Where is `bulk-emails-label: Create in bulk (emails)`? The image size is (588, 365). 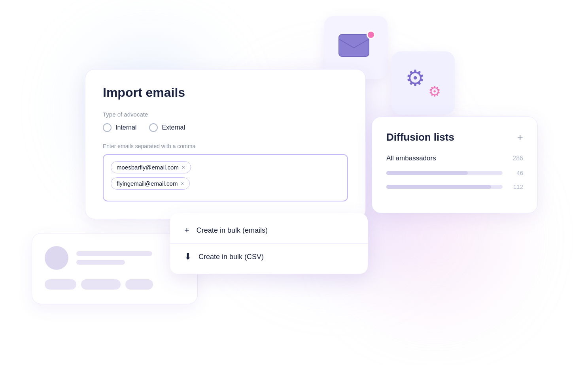
bulk-emails-label: Create in bulk (emails) is located at coordinates (232, 231).